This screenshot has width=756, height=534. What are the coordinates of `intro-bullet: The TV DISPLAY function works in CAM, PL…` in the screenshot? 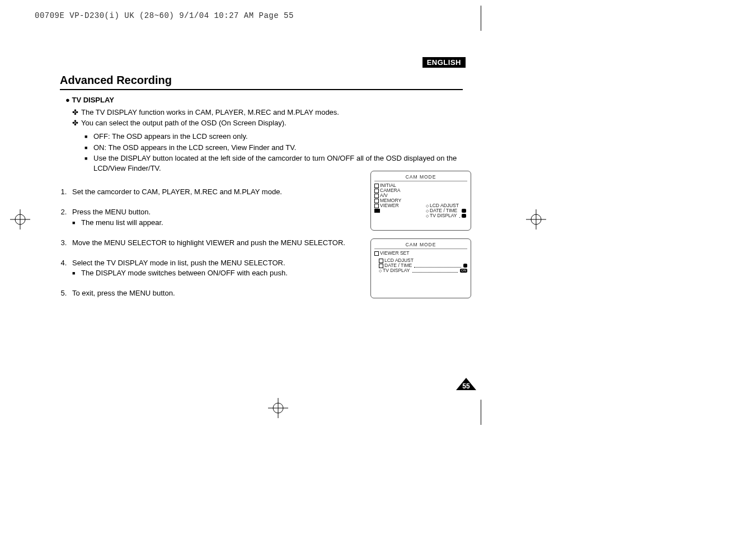 It's located at (267, 113).